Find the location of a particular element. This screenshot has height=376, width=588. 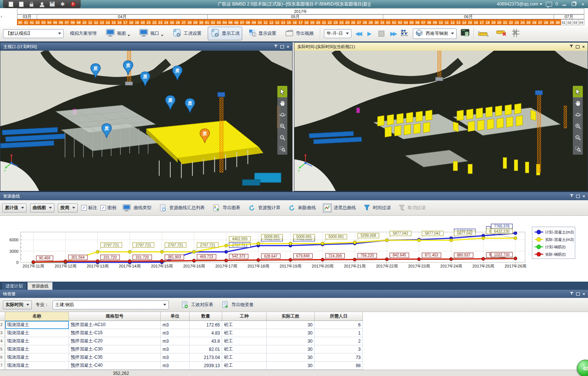

cell: 73 is located at coordinates (339, 357).